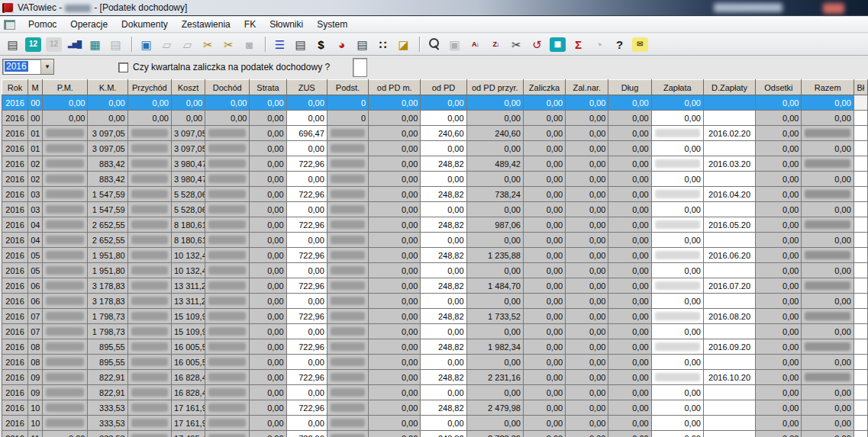 Image resolution: width=868 pixels, height=437 pixels. Describe the element at coordinates (9, 24) in the screenshot. I see `mdi-child-icon` at that location.